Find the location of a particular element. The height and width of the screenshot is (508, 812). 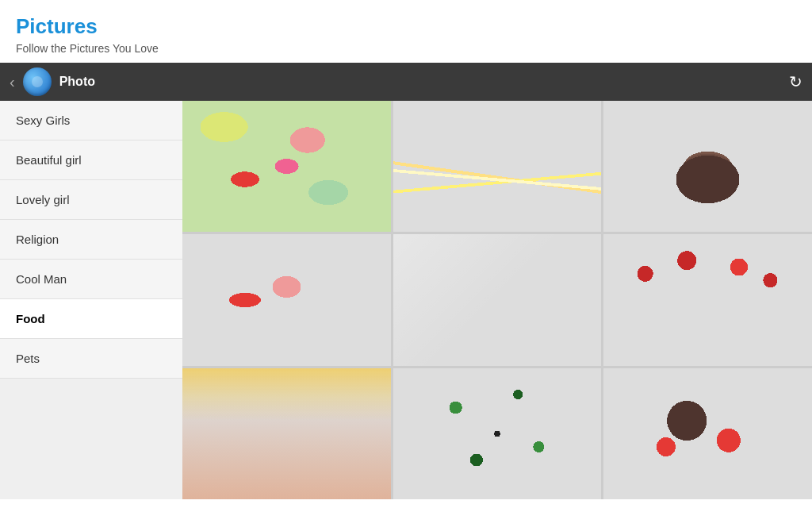

photo-cell-chocolate-cake is located at coordinates (707, 167).